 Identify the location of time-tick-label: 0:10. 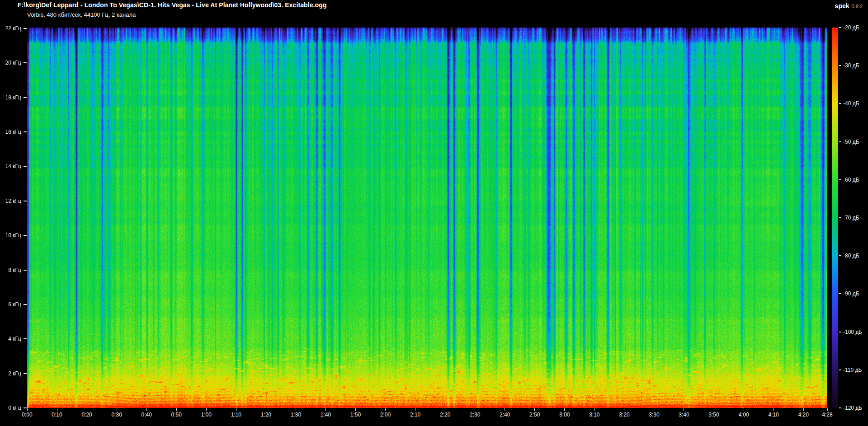
(57, 415).